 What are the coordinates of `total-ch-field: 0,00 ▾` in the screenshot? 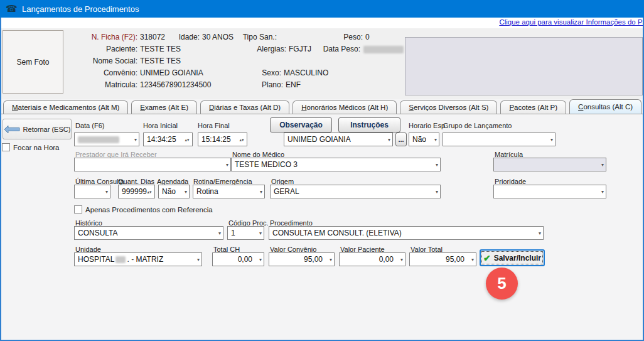 It's located at (239, 259).